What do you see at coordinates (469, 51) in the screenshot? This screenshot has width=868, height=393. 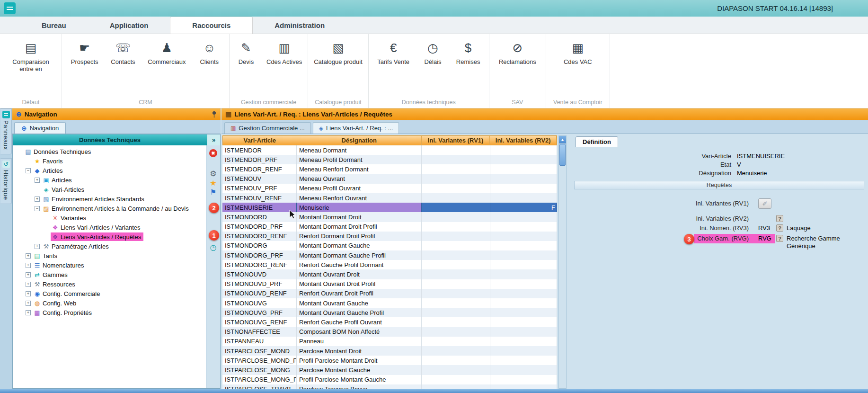 I see `ribbon-button-remises: $Remises` at bounding box center [469, 51].